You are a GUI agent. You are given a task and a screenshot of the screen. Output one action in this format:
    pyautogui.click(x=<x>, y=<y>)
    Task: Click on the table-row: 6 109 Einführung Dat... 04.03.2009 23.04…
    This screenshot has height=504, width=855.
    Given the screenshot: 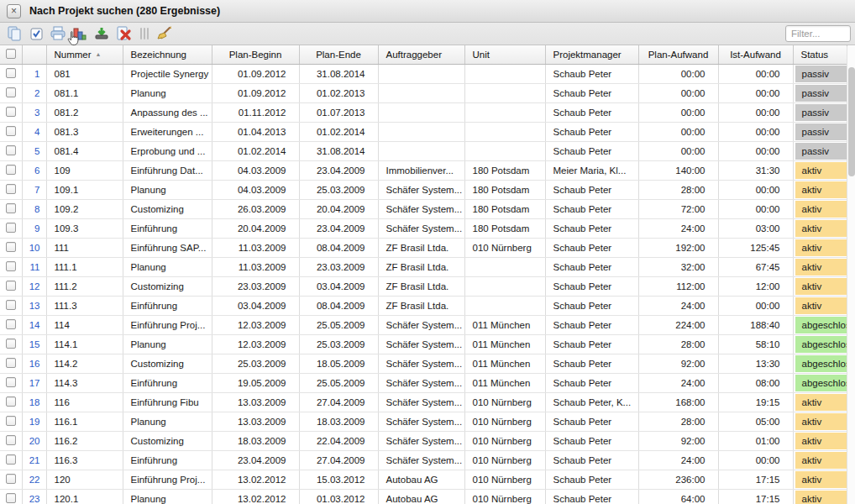 What is the action you would take?
    pyautogui.click(x=423, y=170)
    